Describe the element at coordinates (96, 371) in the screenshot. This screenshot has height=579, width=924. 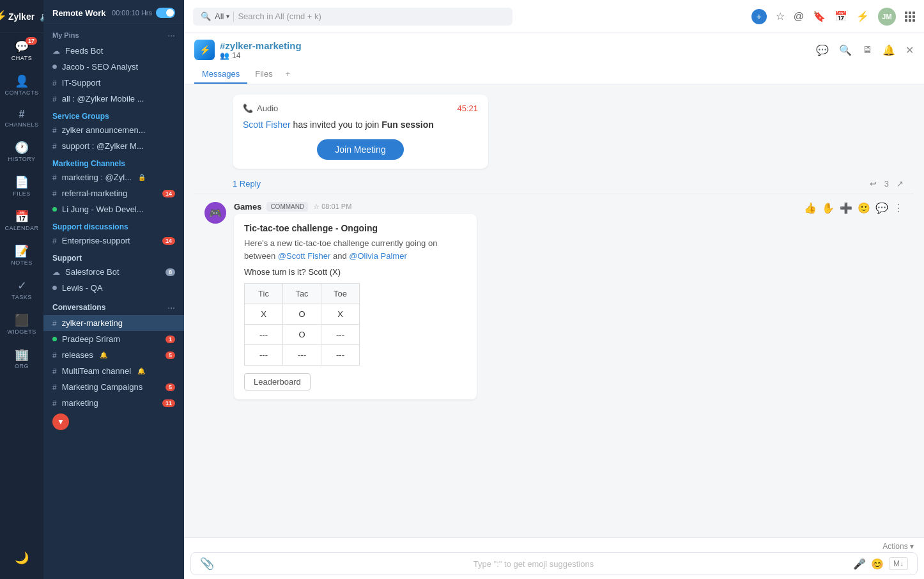
I see `conv-multiteam-label: MultiTeam channel` at that location.